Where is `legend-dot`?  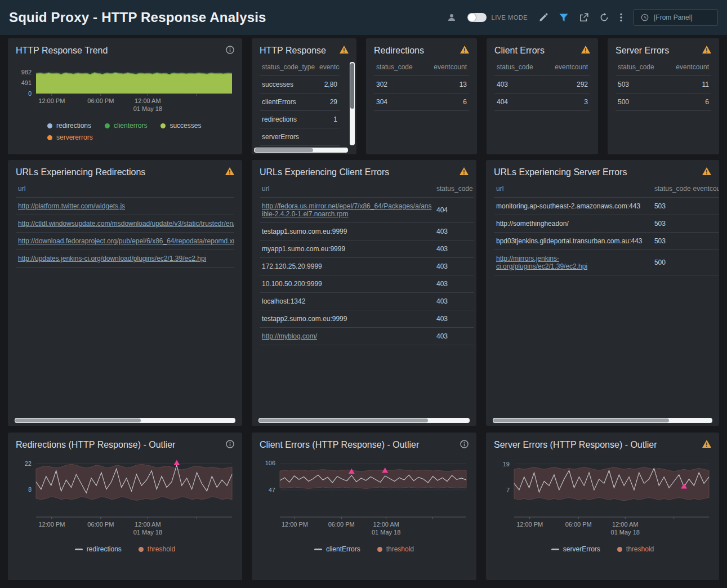
legend-dot is located at coordinates (380, 550).